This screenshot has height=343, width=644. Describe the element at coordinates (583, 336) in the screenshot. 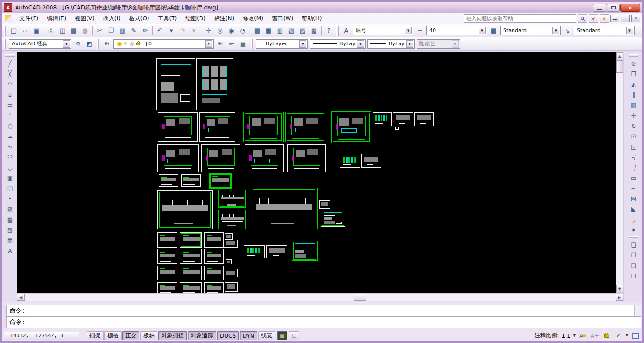

I see `annotation-visibility-icon: A●` at that location.